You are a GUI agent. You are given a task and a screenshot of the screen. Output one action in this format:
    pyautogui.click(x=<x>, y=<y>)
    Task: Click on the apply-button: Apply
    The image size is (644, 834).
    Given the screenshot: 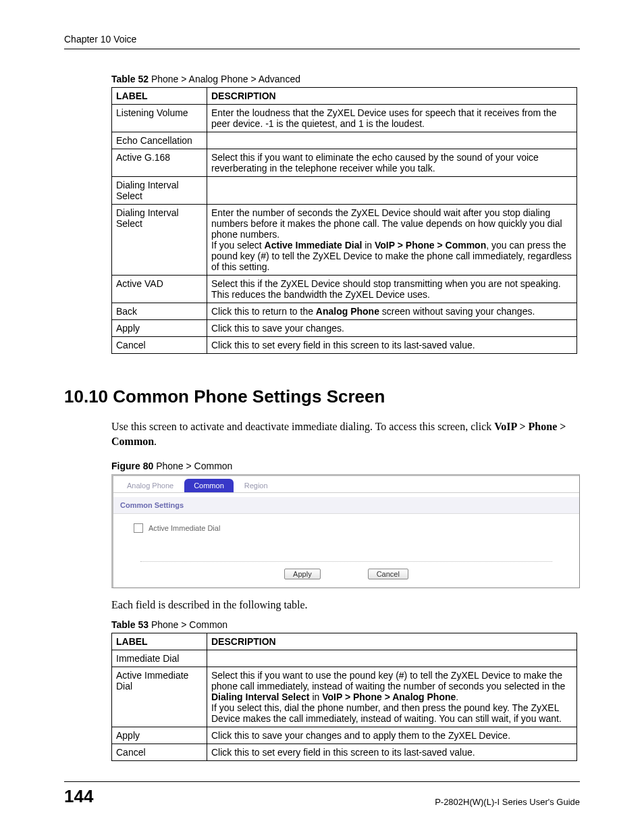 What is the action you would take?
    pyautogui.click(x=302, y=574)
    